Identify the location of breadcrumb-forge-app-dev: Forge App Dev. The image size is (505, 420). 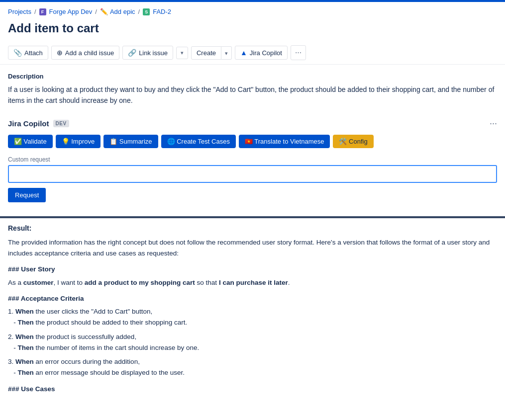
(71, 12).